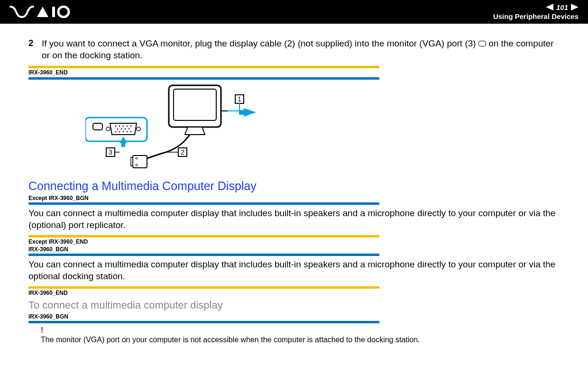  Describe the element at coordinates (110, 152) in the screenshot. I see `svg-text: 3` at that location.